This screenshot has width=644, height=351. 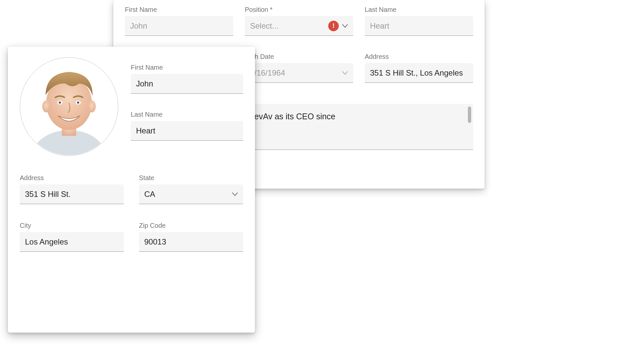 I want to click on error-icon: !, so click(x=334, y=26).